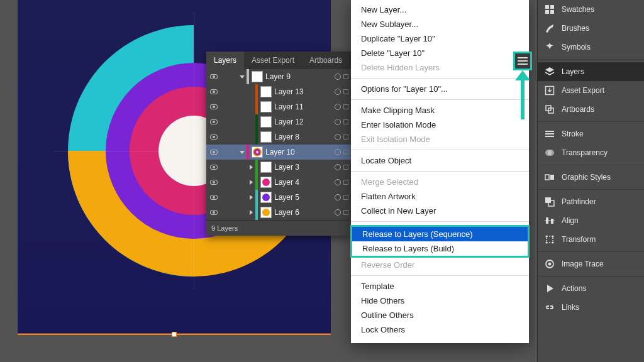 This screenshot has width=644, height=362. I want to click on dock-transparency: Transparency, so click(591, 153).